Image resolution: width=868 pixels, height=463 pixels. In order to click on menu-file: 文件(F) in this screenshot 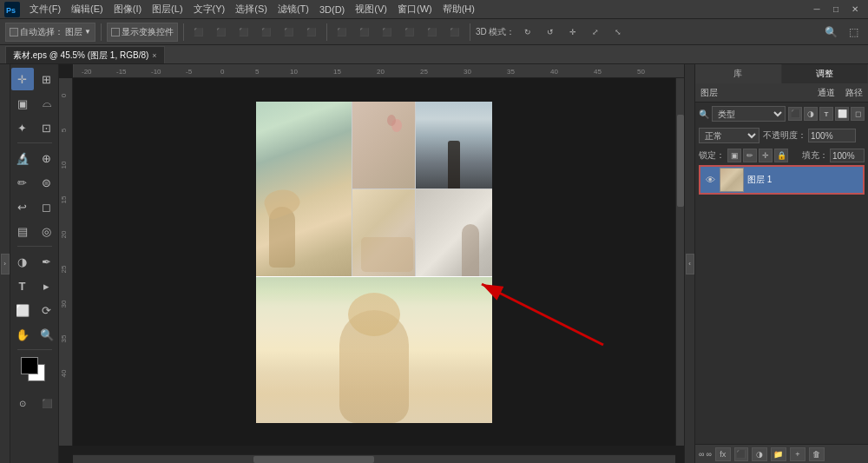, I will do `click(45, 9)`.